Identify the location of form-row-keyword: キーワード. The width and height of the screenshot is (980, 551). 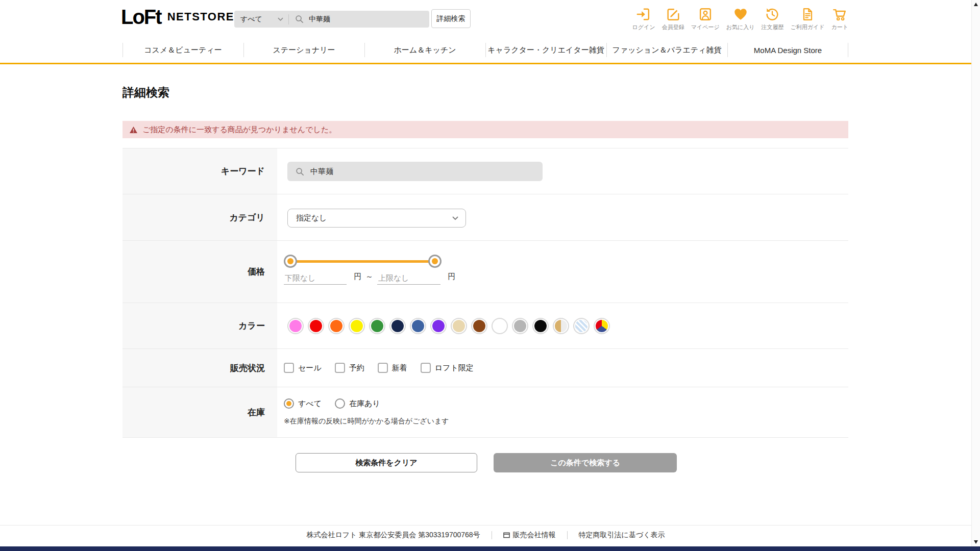
(485, 171).